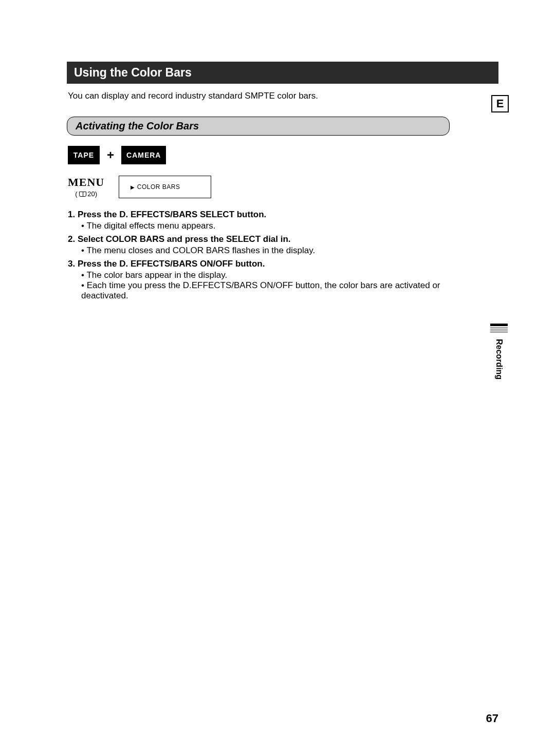 Image resolution: width=555 pixels, height=756 pixels. What do you see at coordinates (263, 245) in the screenshot?
I see `step-2: 2. Select COLOR BARS and press the SELEC…` at bounding box center [263, 245].